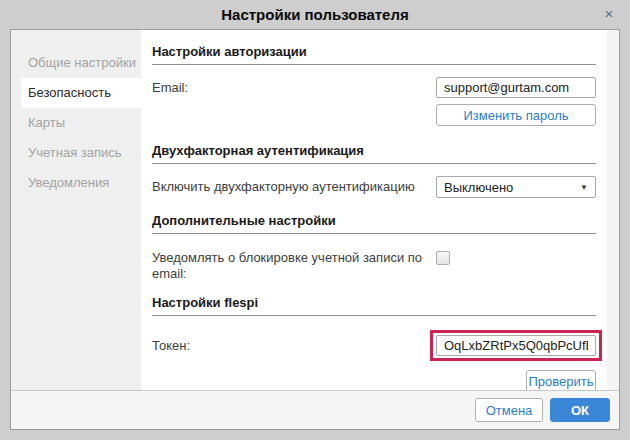 This screenshot has width=630, height=440. I want to click on tab-notifications: Уведомления, so click(81, 183).